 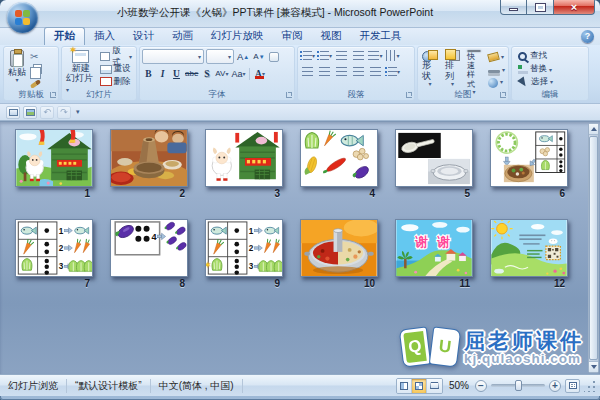 I want to click on decrease-indent-button, so click(x=342, y=56).